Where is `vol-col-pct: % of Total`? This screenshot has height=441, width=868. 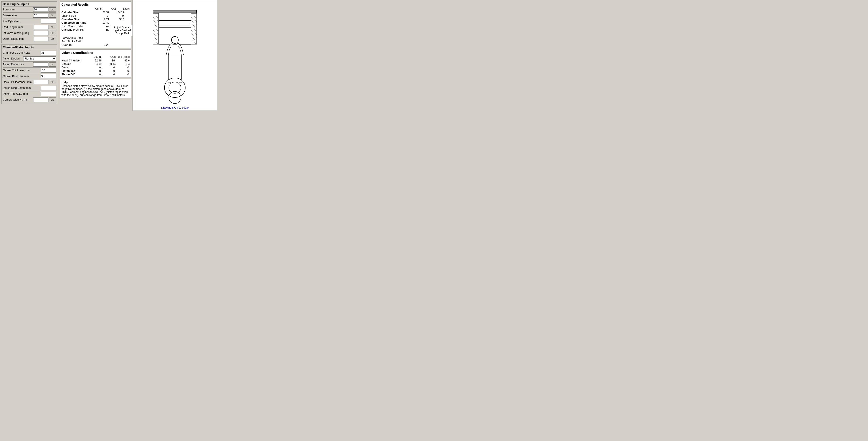 vol-col-pct: % of Total is located at coordinates (123, 57).